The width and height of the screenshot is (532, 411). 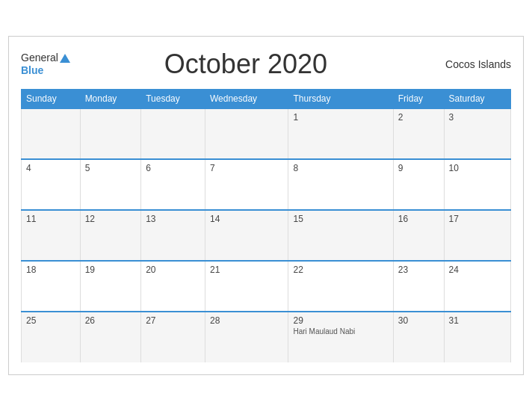 I want to click on calendar-day-cell: 25, so click(x=51, y=337).